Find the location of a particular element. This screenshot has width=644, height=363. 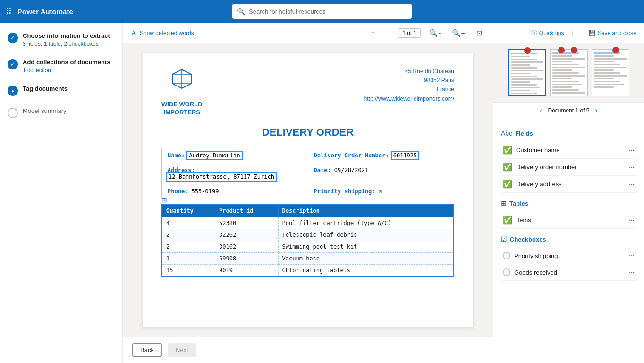

step-1-content: Choose information to extract 3 fields, … is located at coordinates (66, 40).